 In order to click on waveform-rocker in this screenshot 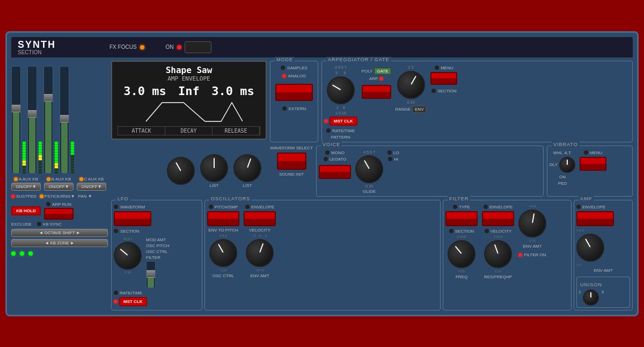, I will do `click(292, 161)`.